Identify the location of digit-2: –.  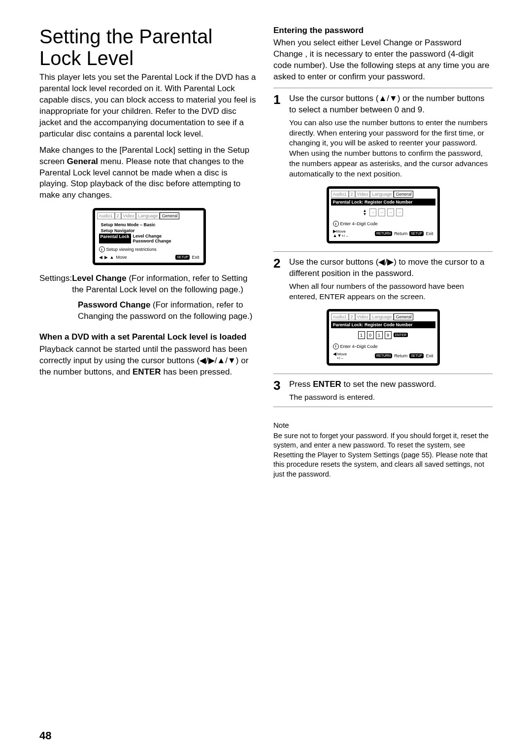
(382, 212).